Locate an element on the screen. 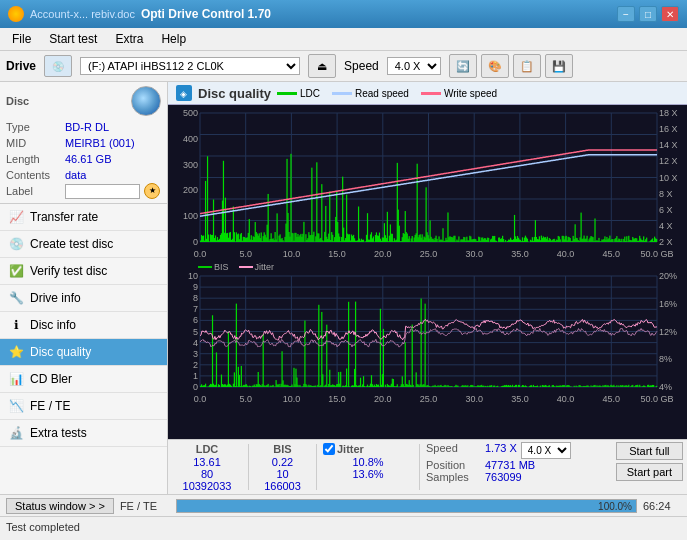  sidebar-item-fe-te: 📉 FE / TE is located at coordinates (84, 406).